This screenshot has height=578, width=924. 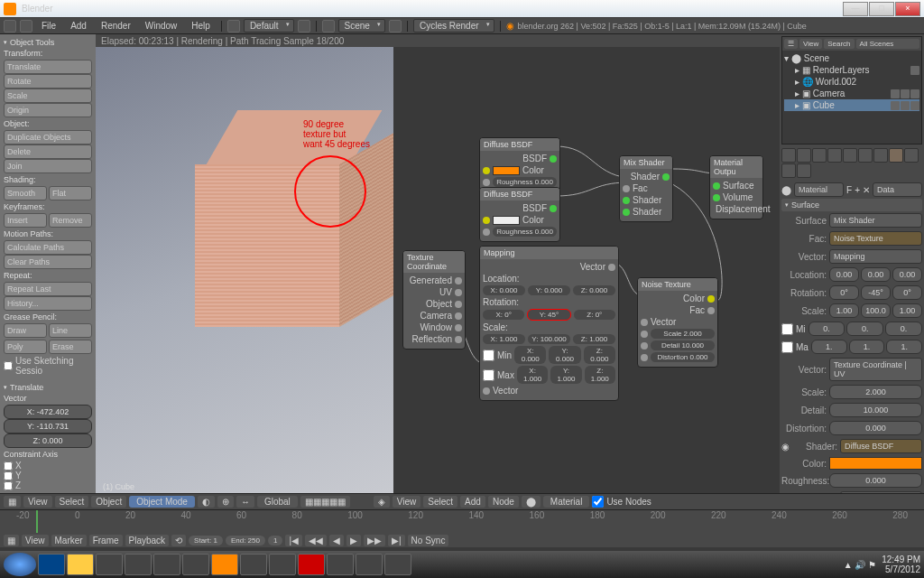 I want to click on remove-keyframe-button: Remove, so click(x=70, y=220).